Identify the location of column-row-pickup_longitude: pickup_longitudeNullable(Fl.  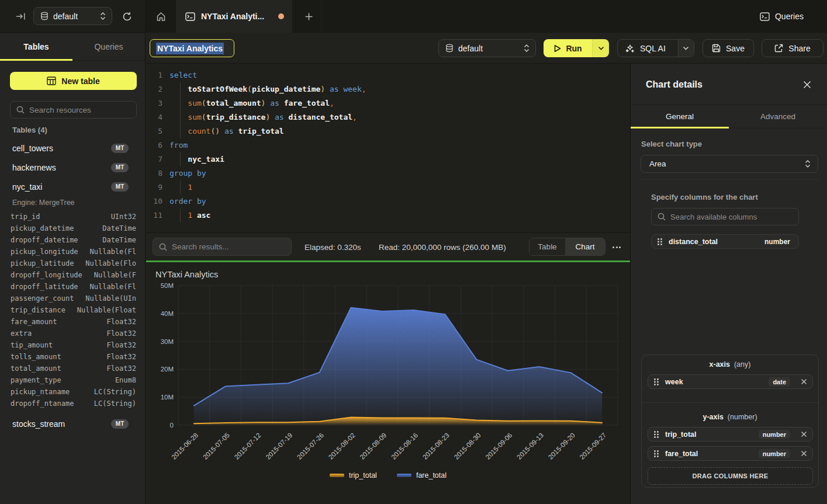
(72, 252).